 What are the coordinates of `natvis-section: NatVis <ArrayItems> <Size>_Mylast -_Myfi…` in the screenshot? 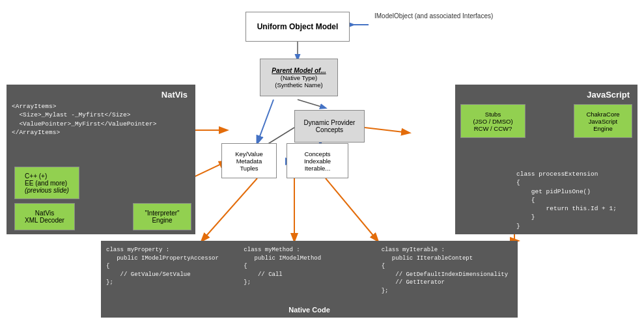 It's located at (101, 159).